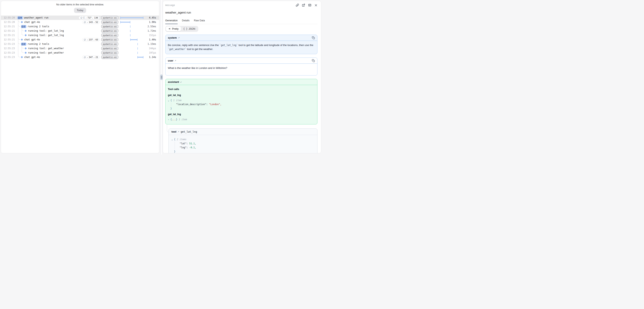 This screenshot has width=644, height=309. What do you see at coordinates (182, 29) in the screenshot?
I see `view-mode-toggle: Pretty { } JSON` at bounding box center [182, 29].